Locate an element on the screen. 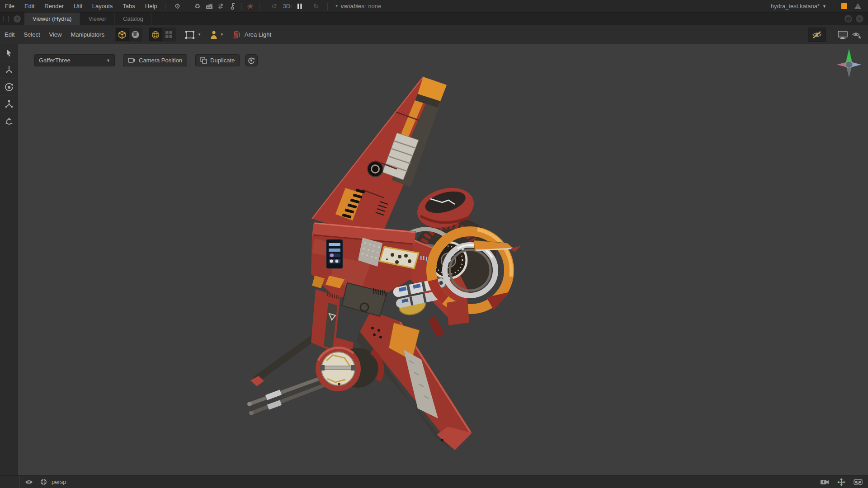 This screenshot has height=488, width=868. menu-help: Help is located at coordinates (151, 6).